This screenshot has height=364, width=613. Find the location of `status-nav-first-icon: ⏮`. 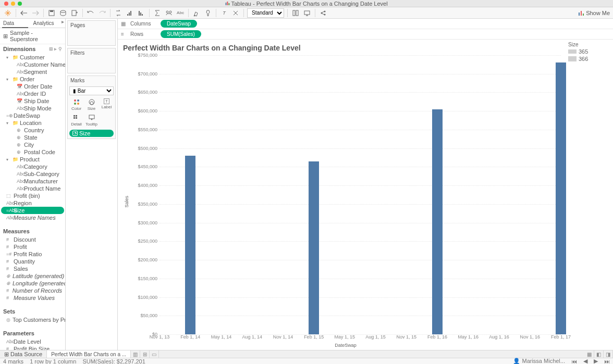

status-nav-first-icon: ⏮ is located at coordinates (574, 361).